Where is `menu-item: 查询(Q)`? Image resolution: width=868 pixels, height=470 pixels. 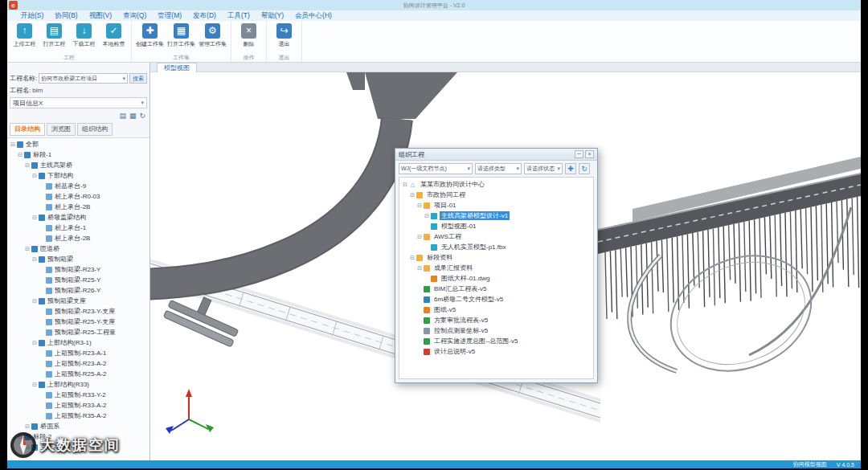
menu-item: 查询(Q) is located at coordinates (135, 16).